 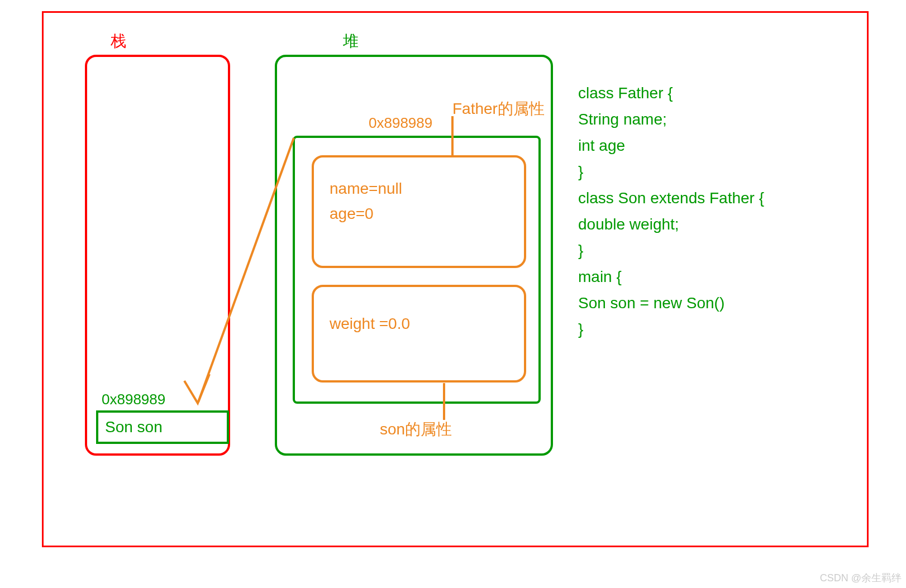 I want to click on father-properties-box: name=null age=0, so click(x=419, y=212).